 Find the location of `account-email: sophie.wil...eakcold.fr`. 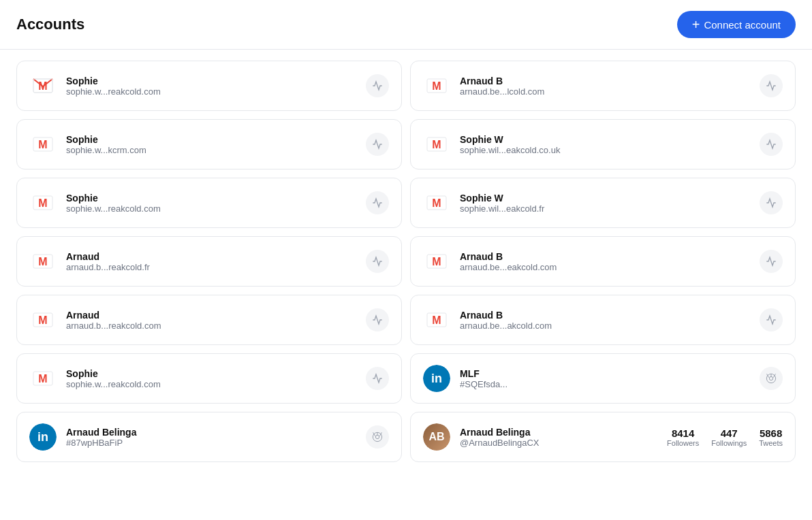

account-email: sophie.wil...eakcold.fr is located at coordinates (605, 208).